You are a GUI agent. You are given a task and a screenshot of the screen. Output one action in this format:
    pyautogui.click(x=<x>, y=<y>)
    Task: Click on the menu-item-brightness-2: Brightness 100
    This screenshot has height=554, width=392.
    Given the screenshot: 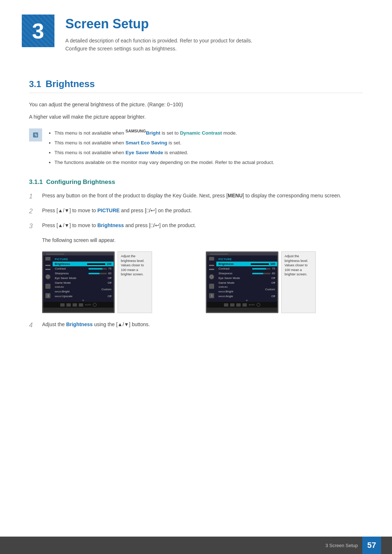 What is the action you would take?
    pyautogui.click(x=247, y=264)
    